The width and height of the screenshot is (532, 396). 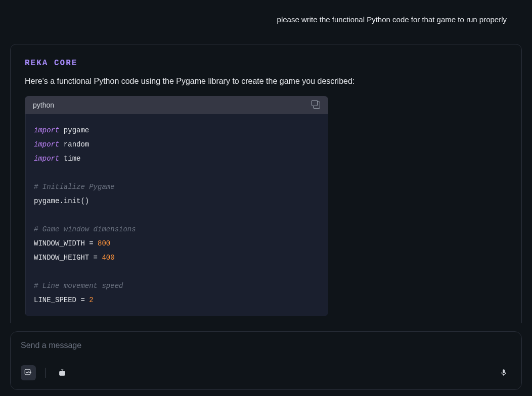 What do you see at coordinates (62, 373) in the screenshot?
I see `robot-button` at bounding box center [62, 373].